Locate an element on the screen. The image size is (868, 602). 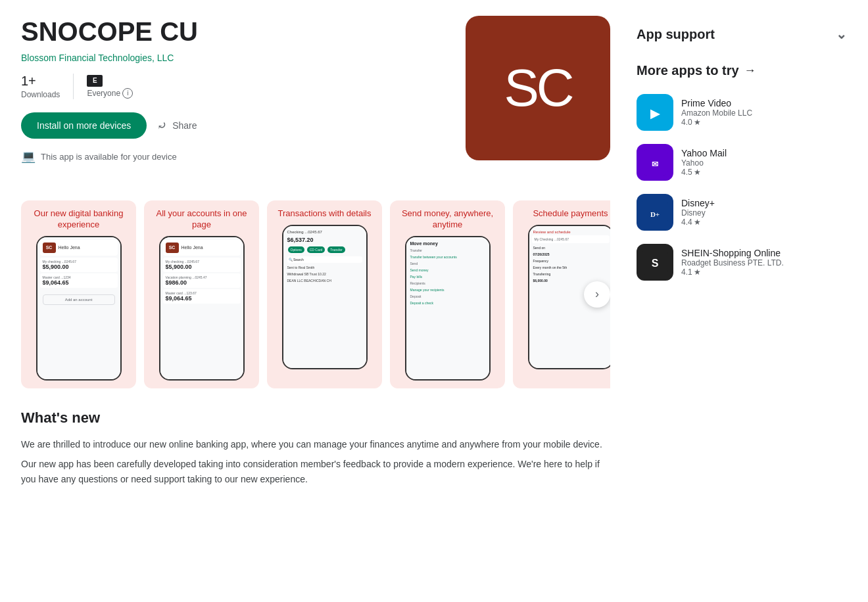
screenshot-card-1: Our new digital banking experience SC He… is located at coordinates (79, 294).